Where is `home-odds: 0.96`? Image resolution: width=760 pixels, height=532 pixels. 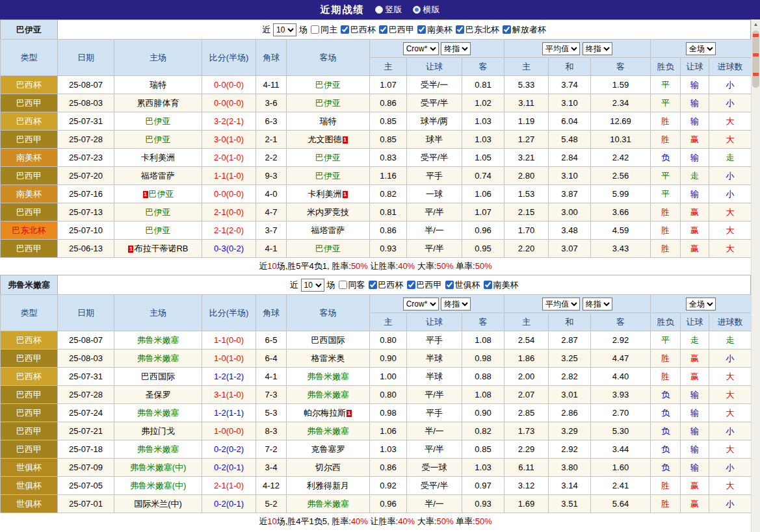
home-odds: 0.96 is located at coordinates (389, 504).